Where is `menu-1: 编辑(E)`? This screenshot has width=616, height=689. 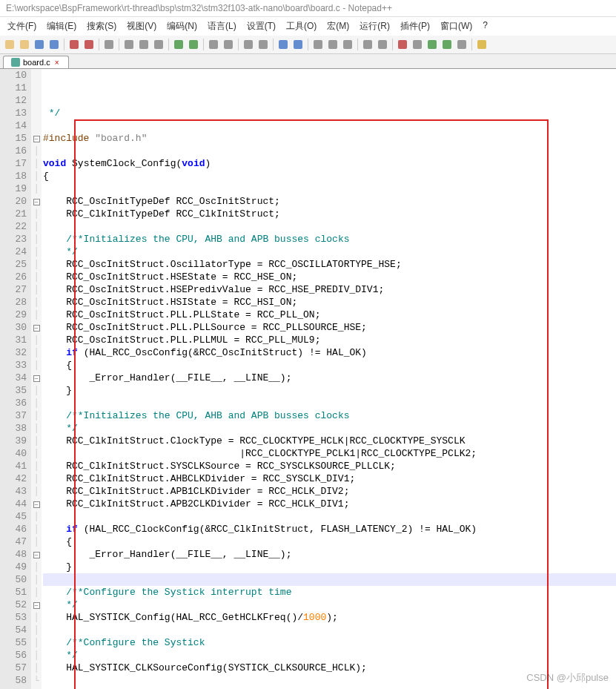 menu-1: 编辑(E) is located at coordinates (62, 27).